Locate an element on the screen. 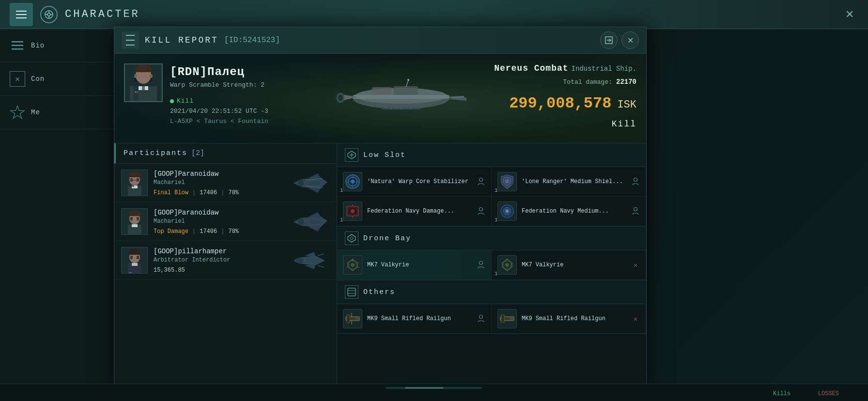 This screenshot has width=868, height=401. equip-item: MK7 Valkyrie is located at coordinates (415, 265).